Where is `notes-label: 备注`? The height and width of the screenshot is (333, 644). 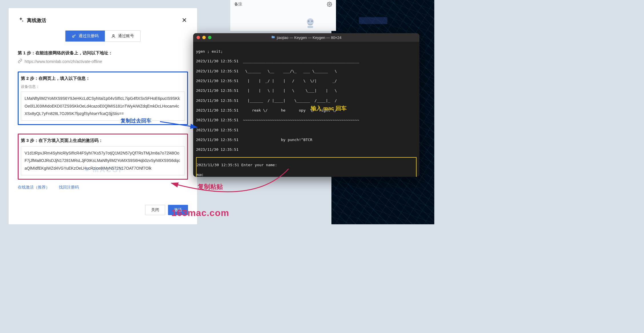
notes-label: 备注 is located at coordinates (238, 4).